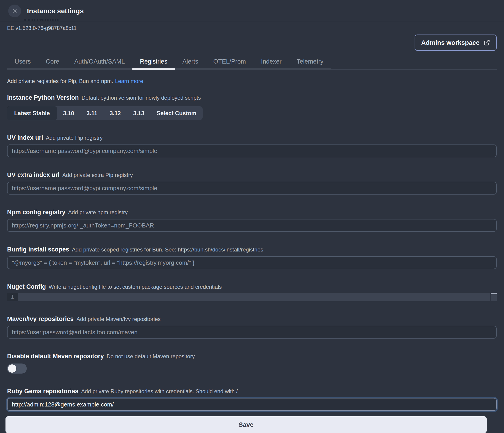 The image size is (504, 433). I want to click on field-nuget-config: Nuget ConfigWrite a nuget.config file to…, so click(252, 292).